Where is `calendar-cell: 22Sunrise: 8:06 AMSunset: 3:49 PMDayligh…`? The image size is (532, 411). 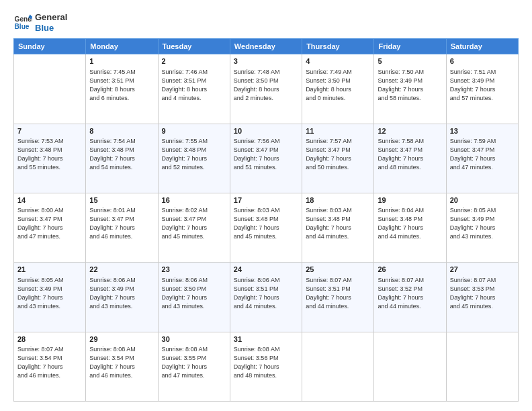
calendar-cell: 22Sunrise: 8:06 AMSunset: 3:49 PMDayligh… is located at coordinates (122, 297).